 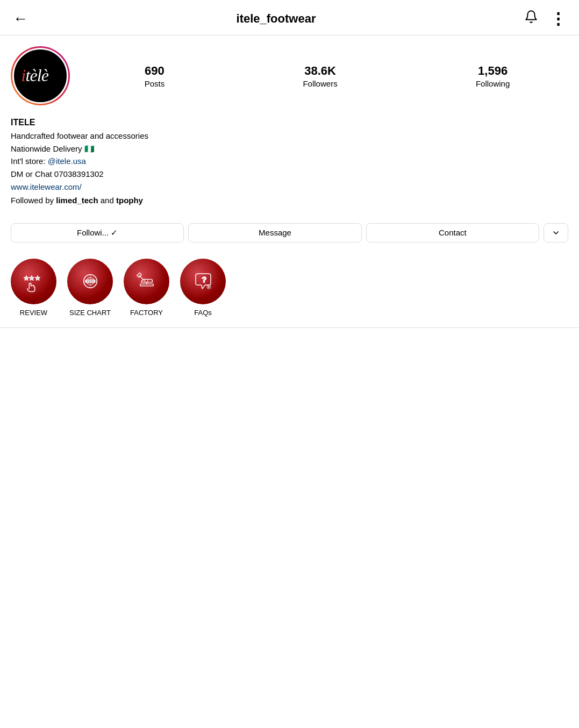 What do you see at coordinates (20, 19) in the screenshot?
I see `back-button: ←` at bounding box center [20, 19].